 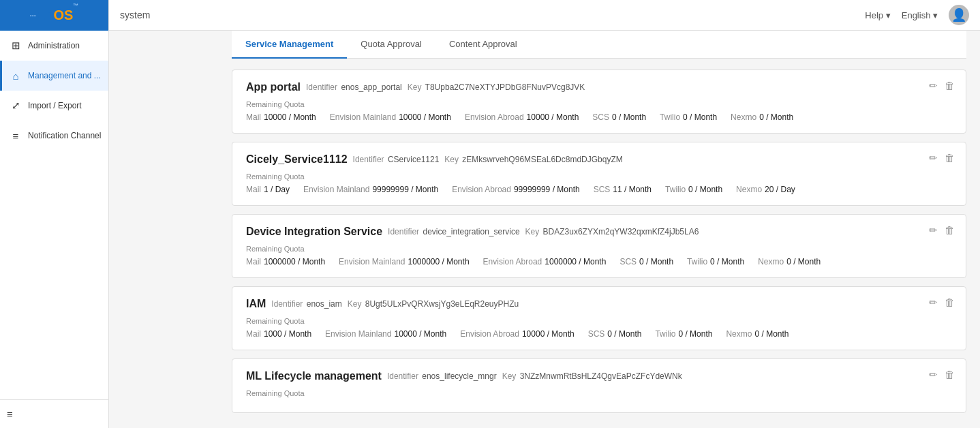 What do you see at coordinates (313, 376) in the screenshot?
I see `card-title: ML Lifecycle management` at bounding box center [313, 376].